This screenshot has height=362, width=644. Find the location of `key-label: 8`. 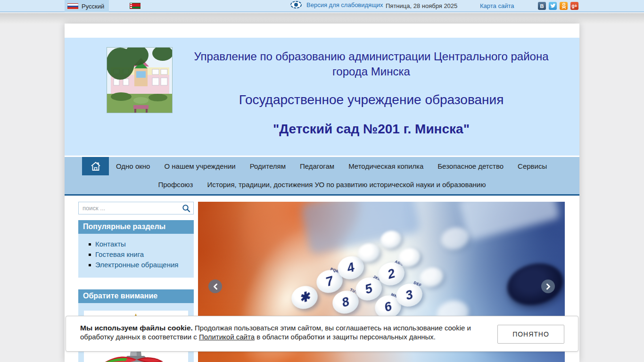

key-label: 8 is located at coordinates (346, 302).